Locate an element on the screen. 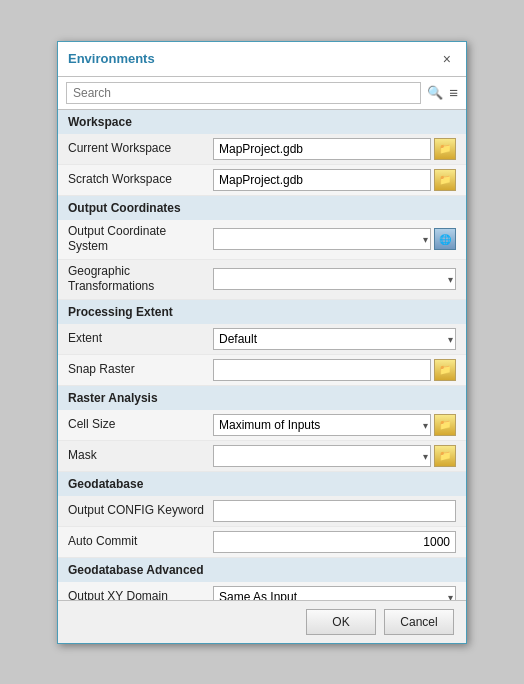 This screenshot has height=684, width=524. row-mask: Mask ▾ 📁 is located at coordinates (262, 456).